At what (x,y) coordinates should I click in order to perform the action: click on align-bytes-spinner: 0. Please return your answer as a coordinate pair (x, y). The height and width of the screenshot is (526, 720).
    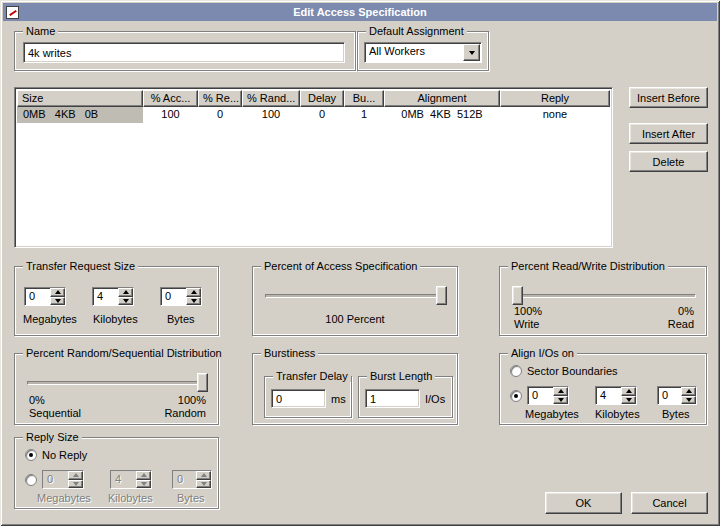
    Looking at the image, I should click on (677, 396).